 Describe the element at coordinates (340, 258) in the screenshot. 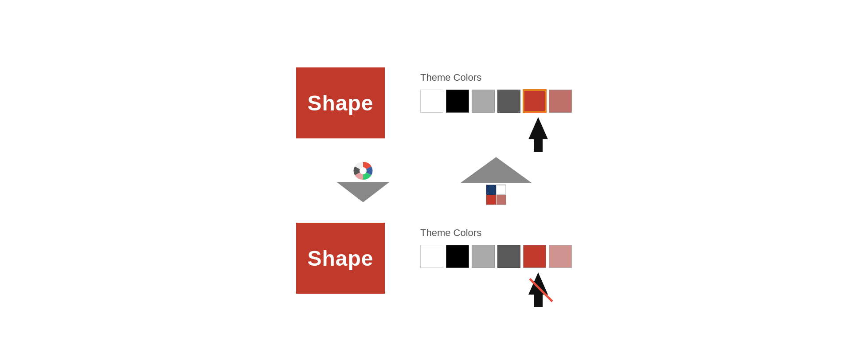

I see `shape-label-bottom: Shape` at that location.